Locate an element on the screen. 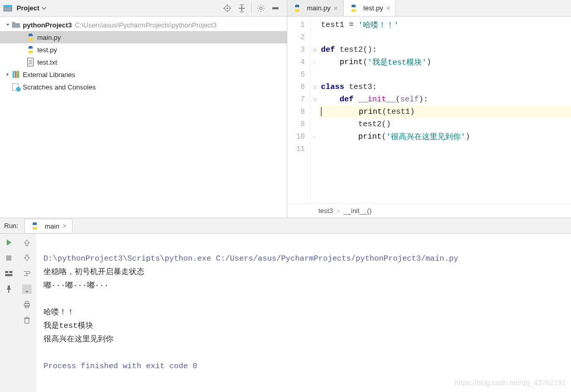 The width and height of the screenshot is (571, 392). file-label: main.py is located at coordinates (49, 37).